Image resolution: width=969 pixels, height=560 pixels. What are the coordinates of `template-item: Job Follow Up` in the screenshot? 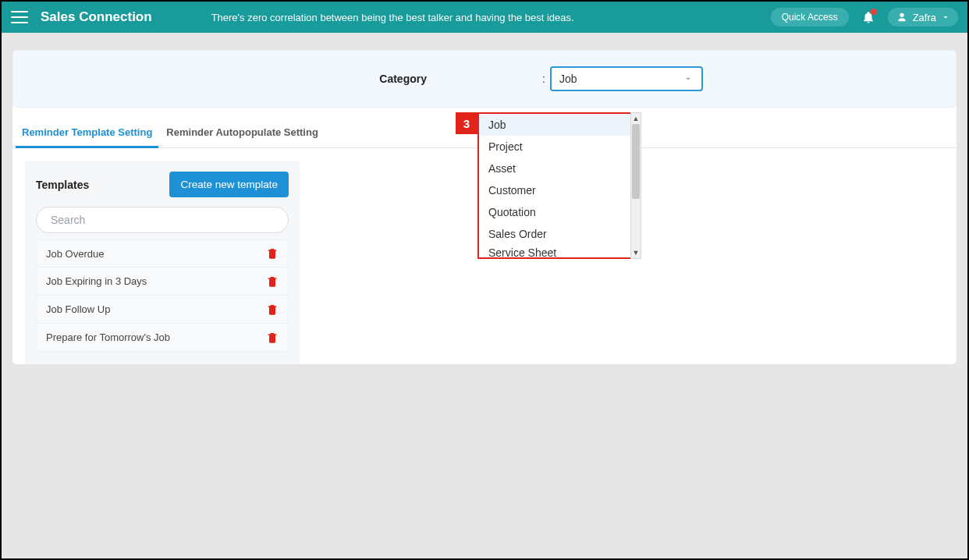 It's located at (162, 310).